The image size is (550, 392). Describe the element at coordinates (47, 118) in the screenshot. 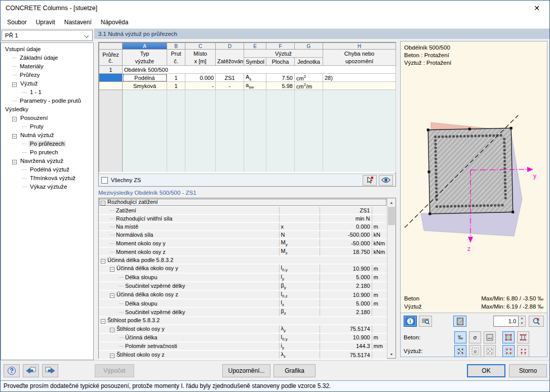

I see `sidebar-item: −Posouzení` at that location.